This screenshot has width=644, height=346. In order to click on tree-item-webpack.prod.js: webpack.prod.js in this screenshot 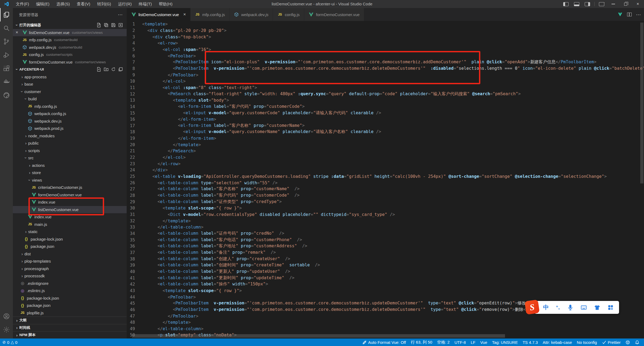, I will do `click(70, 128)`.